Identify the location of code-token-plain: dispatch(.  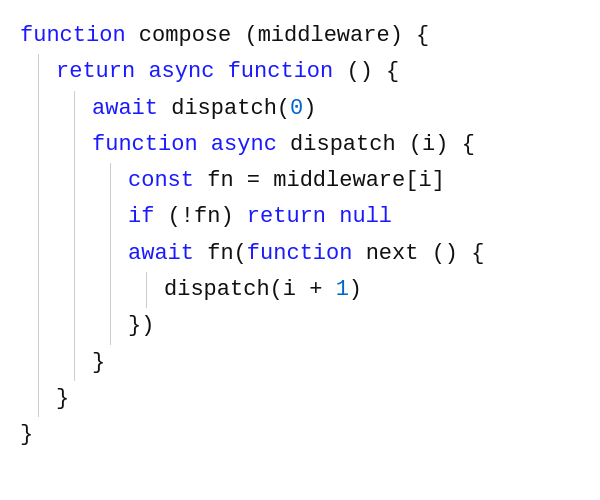
(224, 109).